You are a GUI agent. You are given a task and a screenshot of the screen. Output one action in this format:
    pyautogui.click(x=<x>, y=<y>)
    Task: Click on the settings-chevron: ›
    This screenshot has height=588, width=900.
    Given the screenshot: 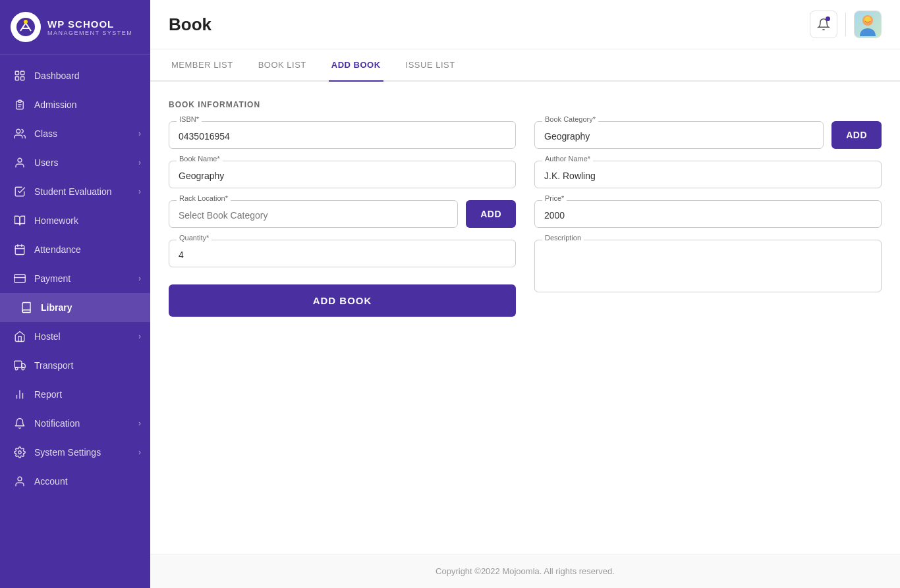 What is the action you would take?
    pyautogui.click(x=140, y=452)
    